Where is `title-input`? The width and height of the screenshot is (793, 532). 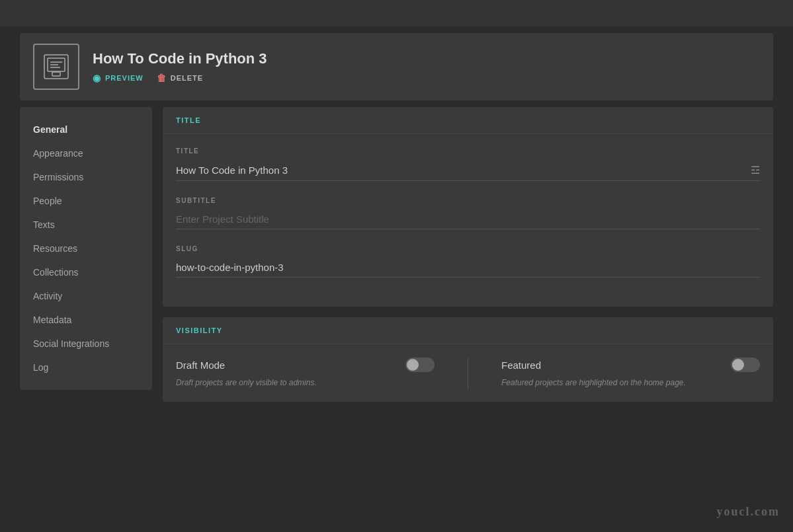
title-input is located at coordinates (463, 171).